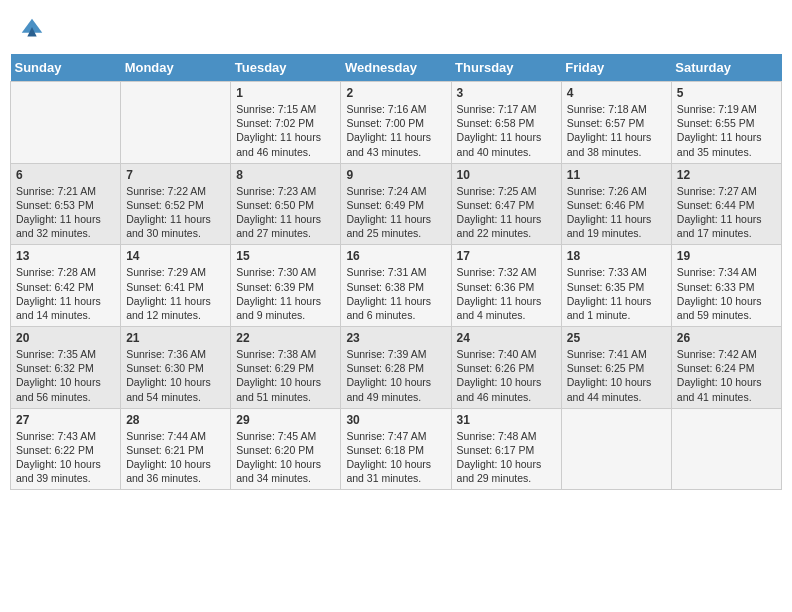 Image resolution: width=792 pixels, height=612 pixels. I want to click on day-number: 30, so click(396, 420).